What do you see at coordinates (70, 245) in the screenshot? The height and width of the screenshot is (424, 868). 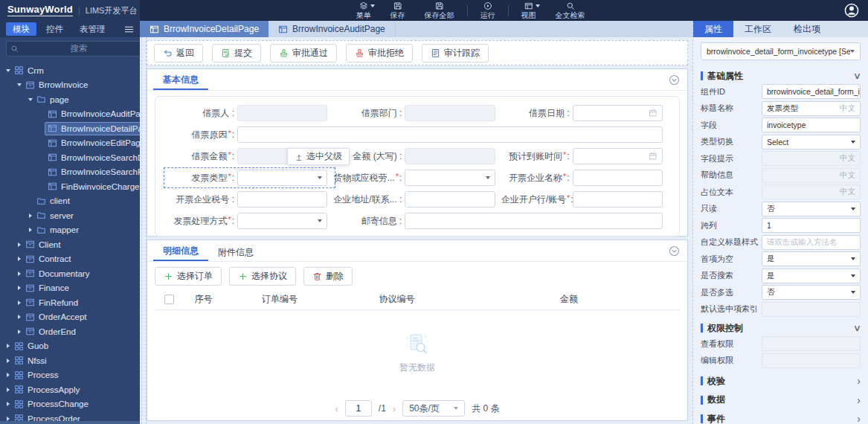 I see `tree-item: Client` at bounding box center [70, 245].